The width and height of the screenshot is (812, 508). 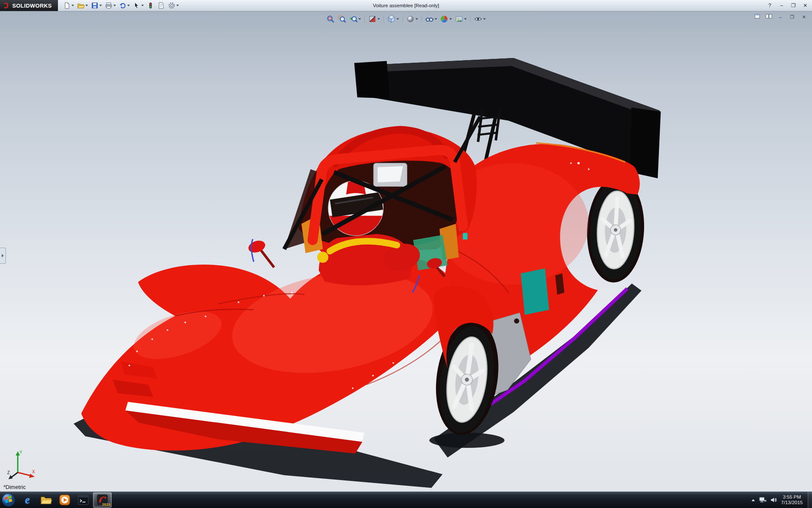 I want to click on minimize-button: –, so click(x=782, y=6).